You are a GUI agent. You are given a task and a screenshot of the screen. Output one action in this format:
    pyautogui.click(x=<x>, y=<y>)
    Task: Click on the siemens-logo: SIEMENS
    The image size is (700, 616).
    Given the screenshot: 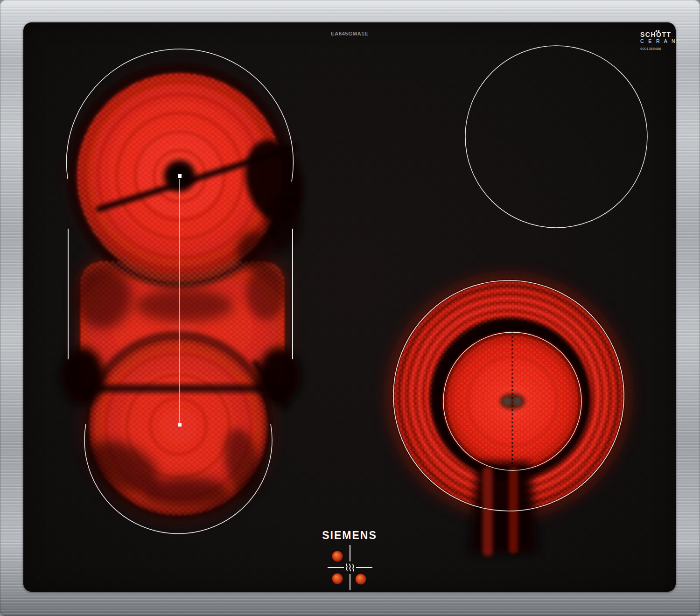 What is the action you would take?
    pyautogui.click(x=350, y=536)
    